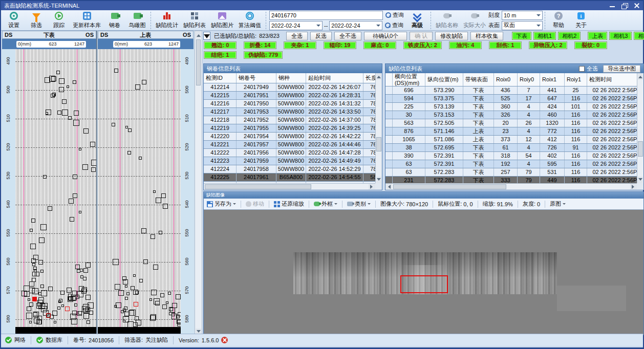 This screenshot has height=349, width=644. I want to click on defect-count-button: 翘边: 0, so click(220, 45).